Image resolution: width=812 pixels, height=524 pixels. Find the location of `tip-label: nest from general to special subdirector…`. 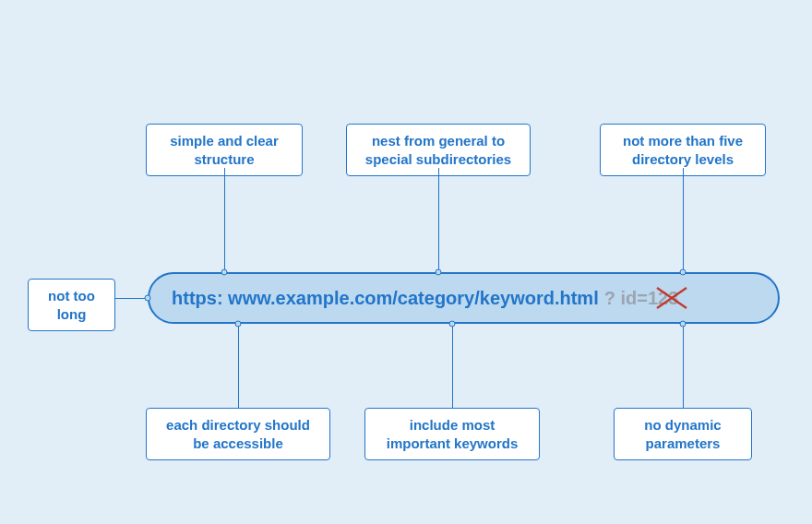

tip-label: nest from general to special subdirector… is located at coordinates (438, 149).